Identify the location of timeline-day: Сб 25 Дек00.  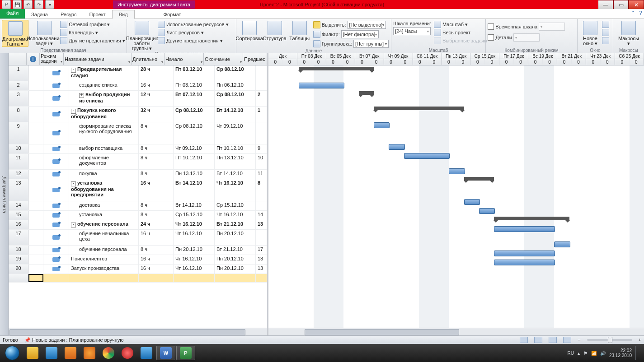
(630, 59).